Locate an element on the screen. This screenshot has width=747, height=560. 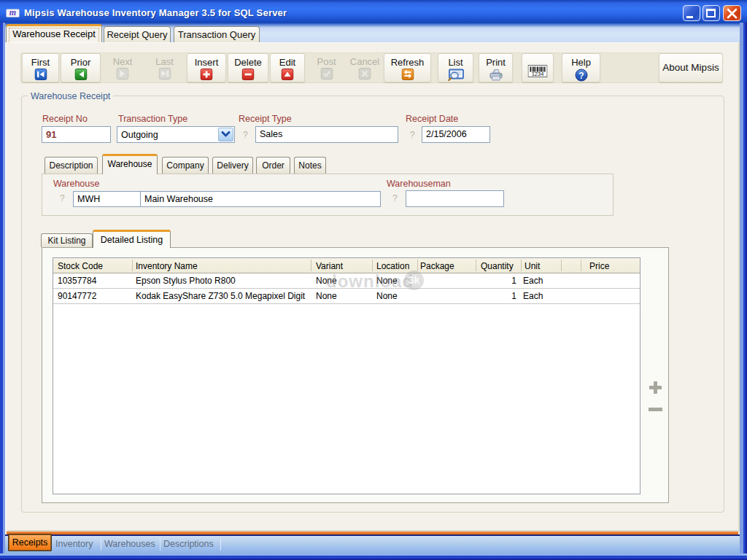
svg-text: 1234 is located at coordinates (538, 74).